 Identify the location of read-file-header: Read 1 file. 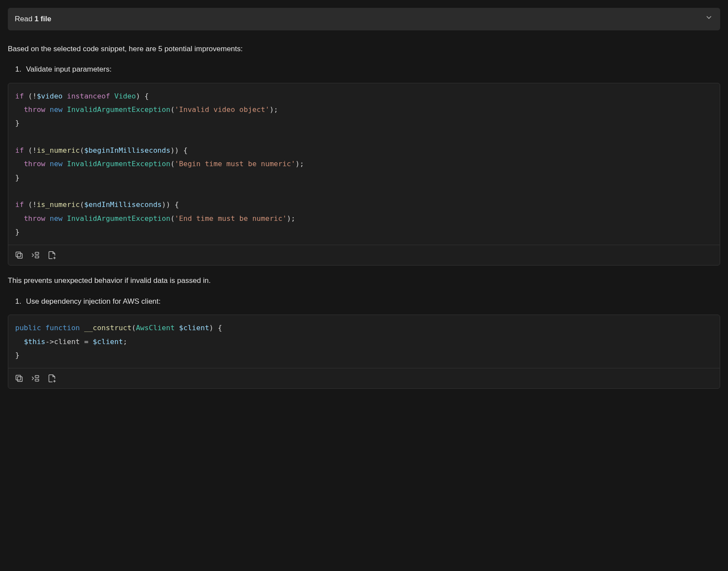
(364, 19).